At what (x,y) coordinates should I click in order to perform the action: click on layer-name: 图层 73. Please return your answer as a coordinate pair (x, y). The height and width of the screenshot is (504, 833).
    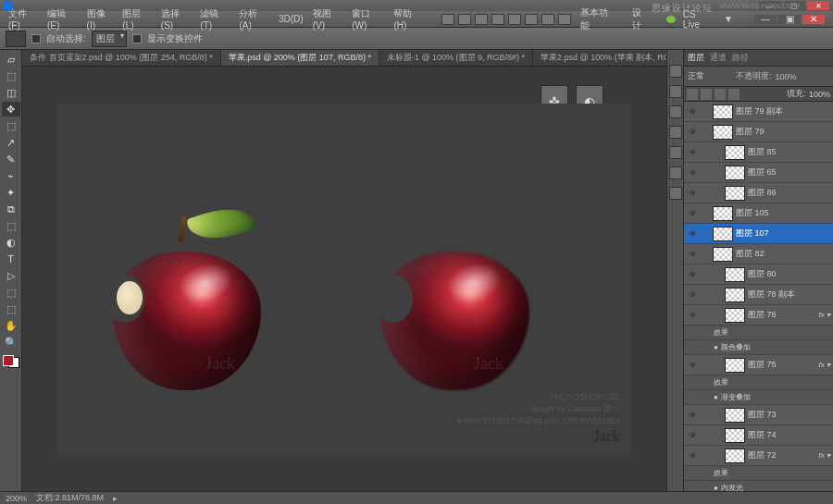
    Looking at the image, I should click on (789, 414).